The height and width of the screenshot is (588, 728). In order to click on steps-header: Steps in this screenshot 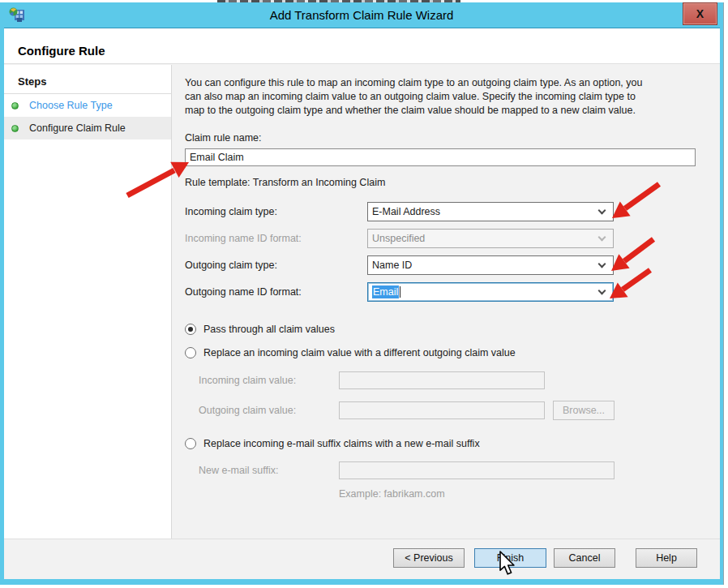, I will do `click(88, 79)`.